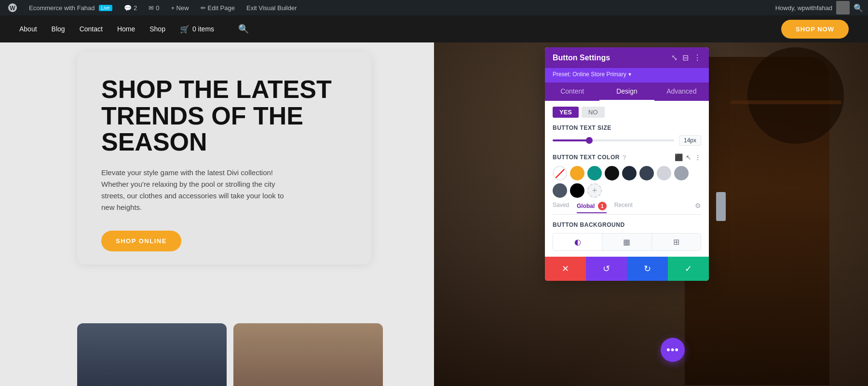  What do you see at coordinates (607, 269) in the screenshot?
I see `panel-undo-button: ↺` at bounding box center [607, 269].